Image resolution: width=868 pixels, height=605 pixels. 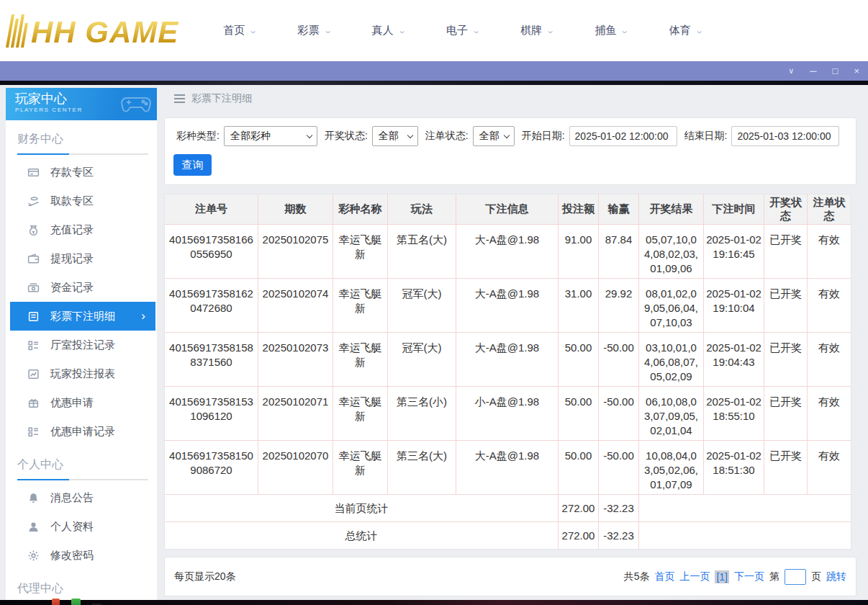 What do you see at coordinates (81, 403) in the screenshot?
I see `sidebar-item-promo-apply: 优惠申请` at bounding box center [81, 403].